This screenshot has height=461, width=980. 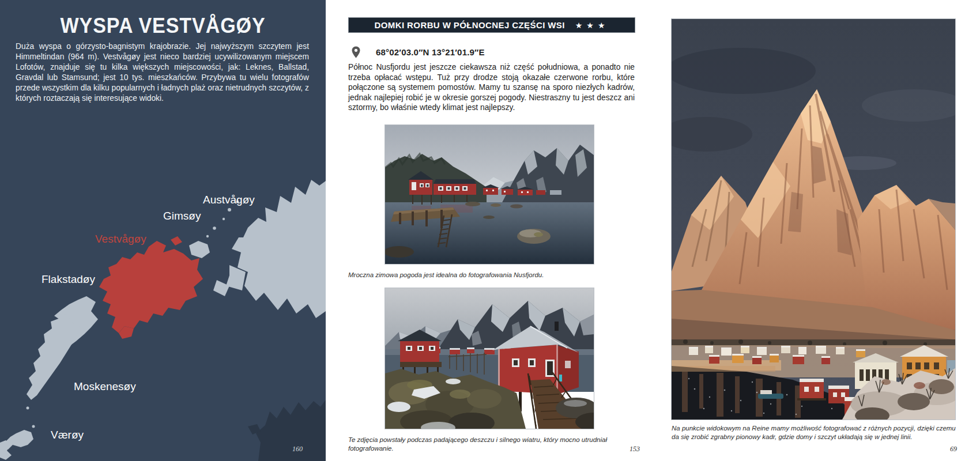 I want to click on photo3-caption: Na punkcie widokowym na Reine mamy możli…, so click(x=814, y=432).